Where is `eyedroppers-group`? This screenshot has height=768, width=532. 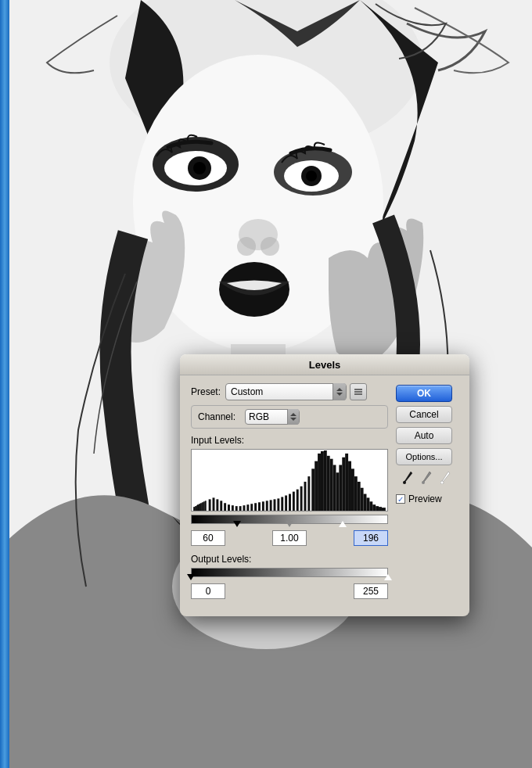 eyedroppers-group is located at coordinates (427, 477).